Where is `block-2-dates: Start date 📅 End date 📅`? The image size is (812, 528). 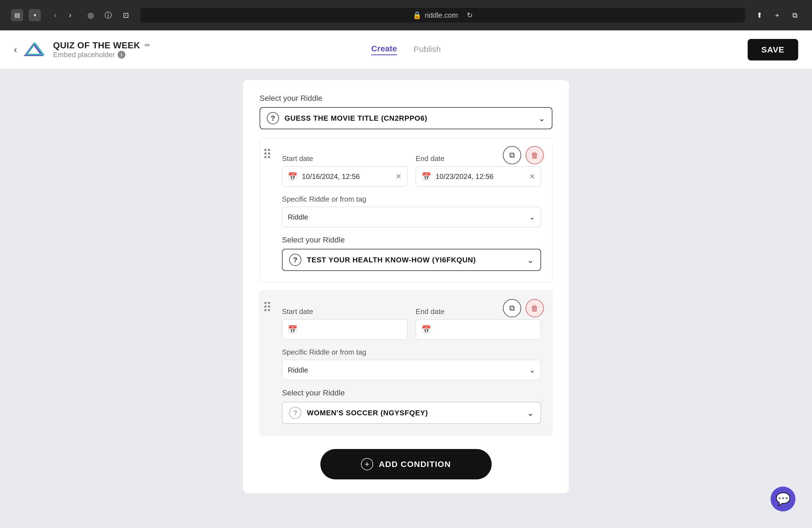 block-2-dates: Start date 📅 End date 📅 is located at coordinates (411, 323).